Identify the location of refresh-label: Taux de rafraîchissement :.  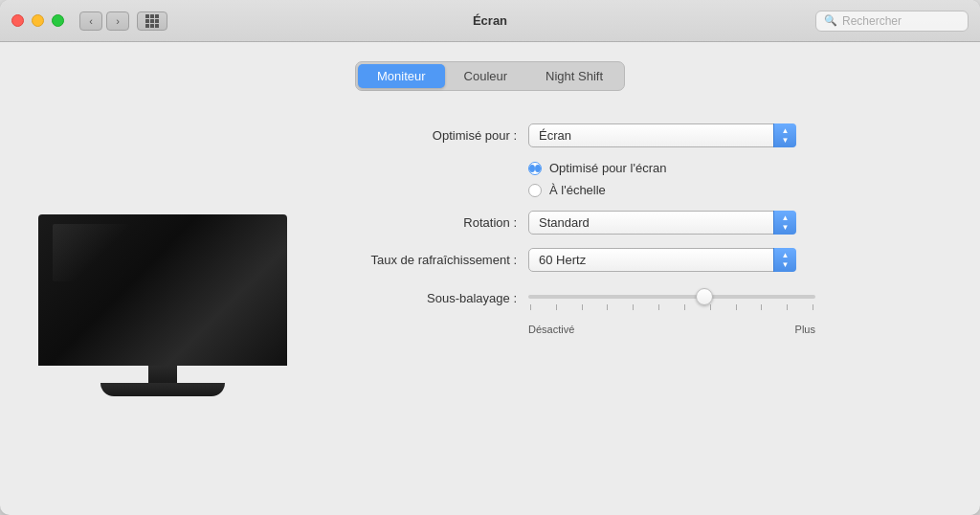
(421, 260).